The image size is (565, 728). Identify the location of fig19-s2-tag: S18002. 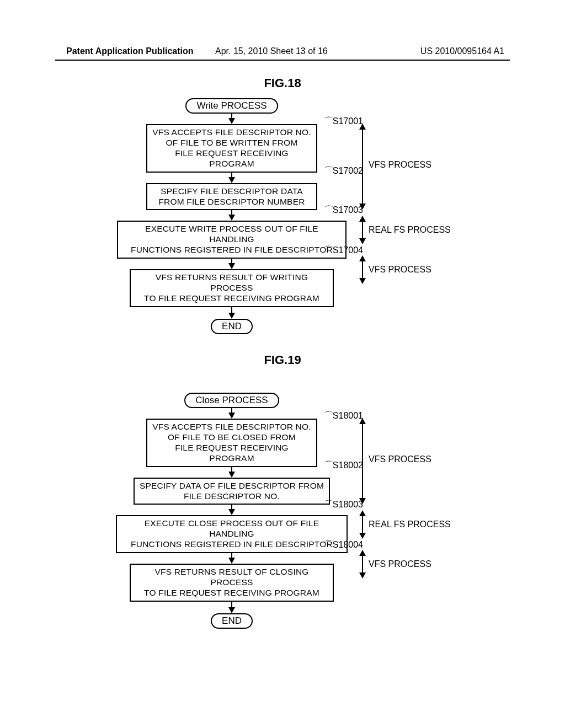
(348, 465).